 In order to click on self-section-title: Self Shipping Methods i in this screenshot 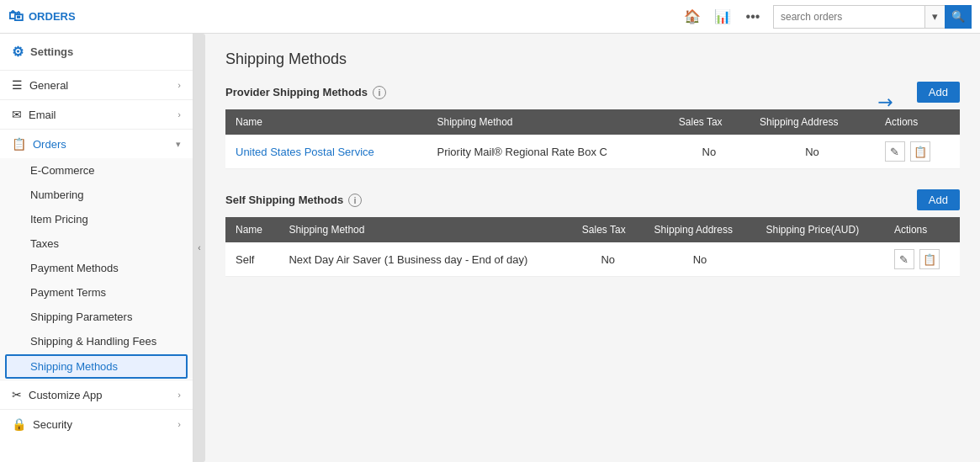, I will do `click(294, 200)`.